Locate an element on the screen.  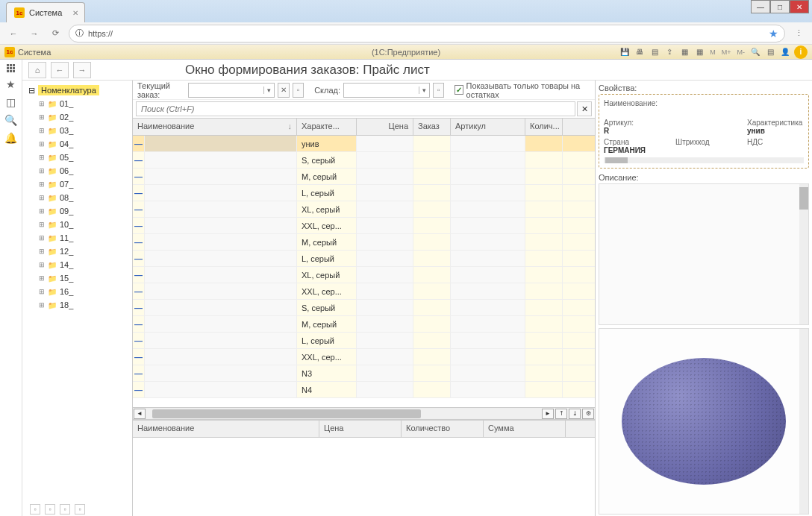
search-rail-icon: 🔍 is located at coordinates (10, 120).